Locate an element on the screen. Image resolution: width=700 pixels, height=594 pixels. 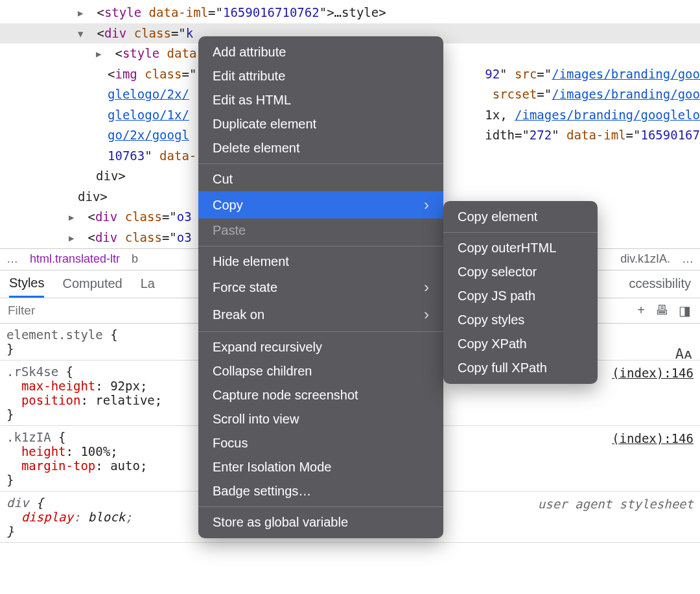
submenu-copy-xpath: Copy XPath is located at coordinates (520, 344).